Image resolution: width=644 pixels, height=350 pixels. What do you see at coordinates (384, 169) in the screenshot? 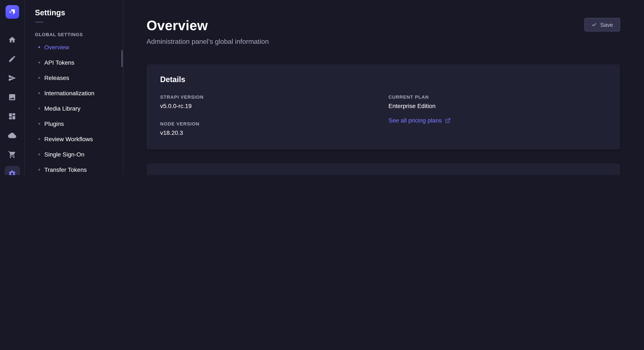
I see `customization-card: Customization Max dimension: 750×750, Ma…` at bounding box center [384, 169].